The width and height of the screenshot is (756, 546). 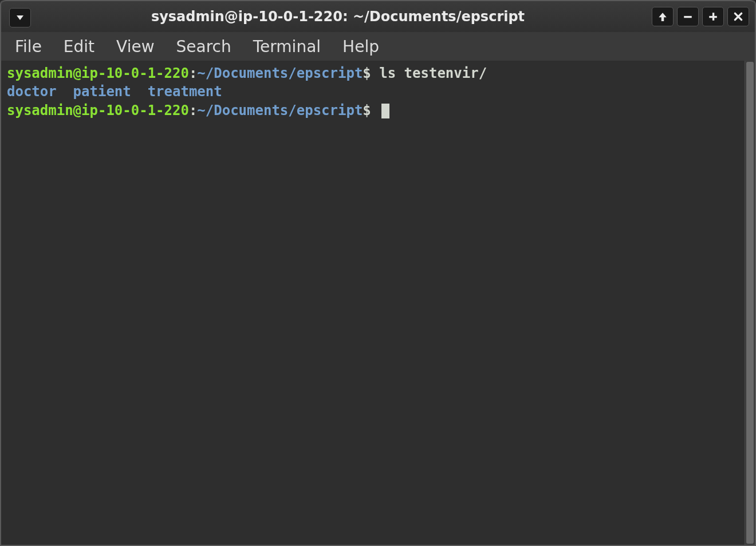 What do you see at coordinates (79, 47) in the screenshot?
I see `menu-item-edit: Edit` at bounding box center [79, 47].